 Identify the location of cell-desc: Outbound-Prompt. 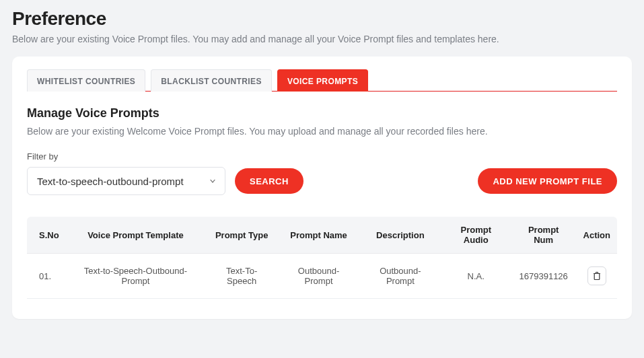
(400, 276).